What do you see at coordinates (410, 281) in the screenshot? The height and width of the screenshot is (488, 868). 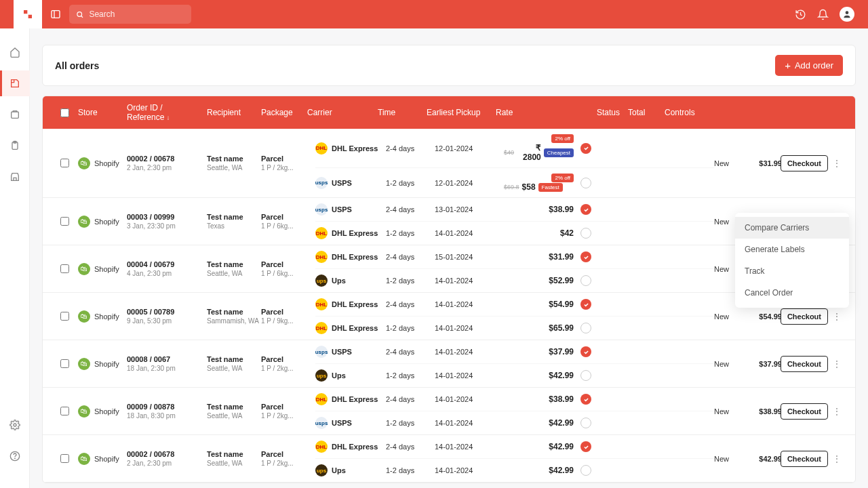 I see `delivery-time: 1-2 days` at bounding box center [410, 281].